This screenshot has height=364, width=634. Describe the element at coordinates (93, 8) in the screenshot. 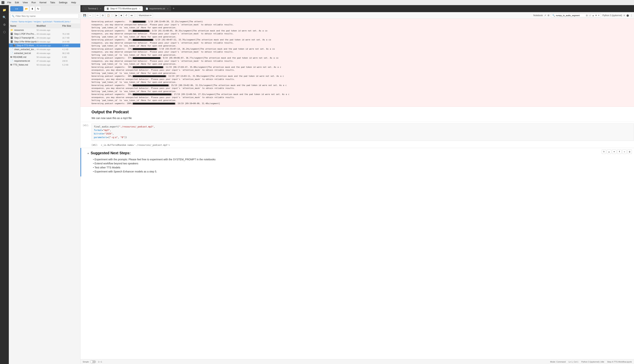

I see `tab-terminal1: ⬛ Terminal 1 ✕` at that location.